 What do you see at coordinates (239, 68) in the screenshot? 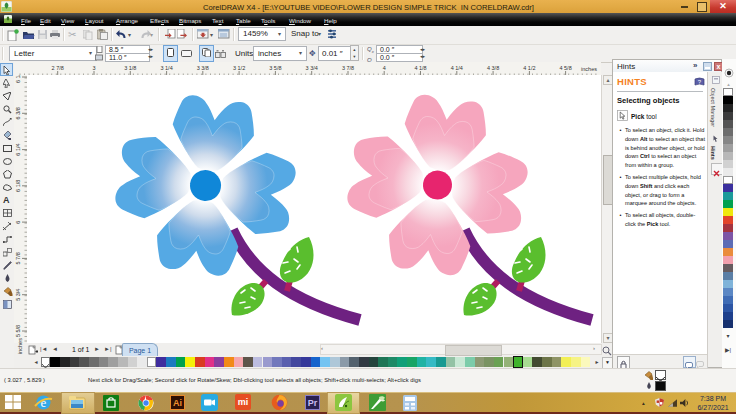
I see `svg-text: 3 1/2` at bounding box center [239, 68].